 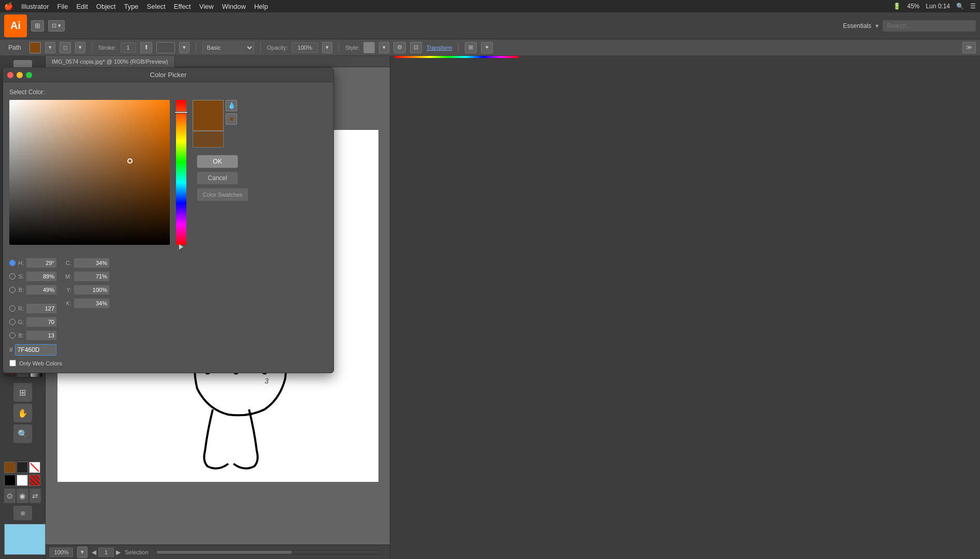 I want to click on app-logo: Ai, so click(x=16, y=26).